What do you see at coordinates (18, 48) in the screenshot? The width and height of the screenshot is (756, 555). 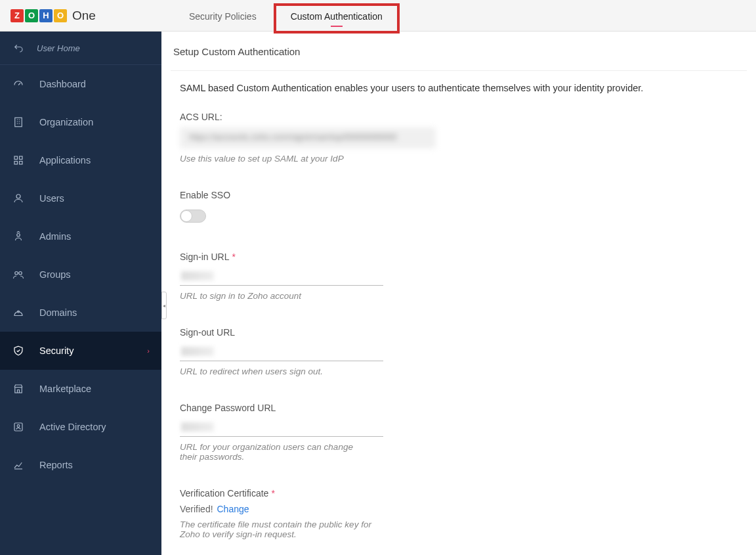 I see `back-icon` at bounding box center [18, 48].